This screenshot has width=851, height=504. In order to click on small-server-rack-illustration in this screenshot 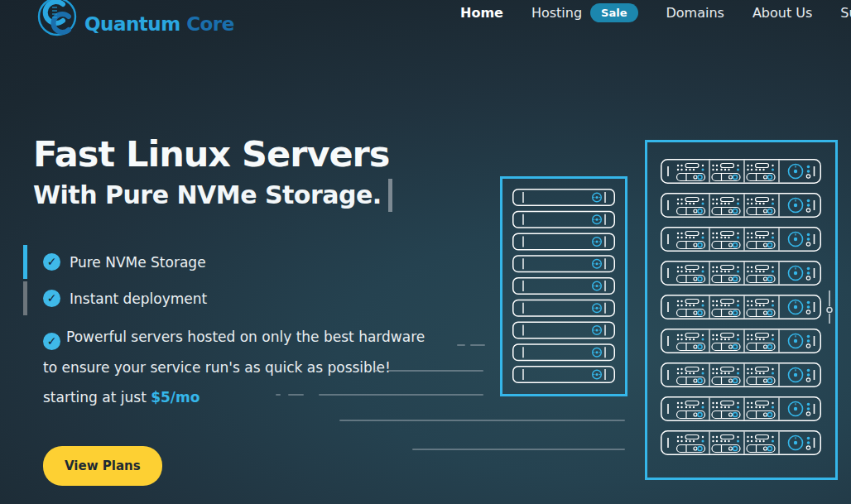, I will do `click(564, 286)`.